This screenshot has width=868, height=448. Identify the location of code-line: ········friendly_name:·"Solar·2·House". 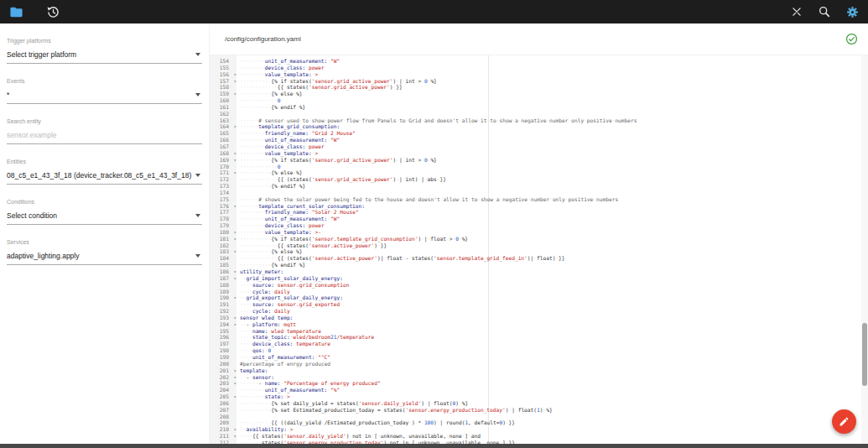
(550, 212).